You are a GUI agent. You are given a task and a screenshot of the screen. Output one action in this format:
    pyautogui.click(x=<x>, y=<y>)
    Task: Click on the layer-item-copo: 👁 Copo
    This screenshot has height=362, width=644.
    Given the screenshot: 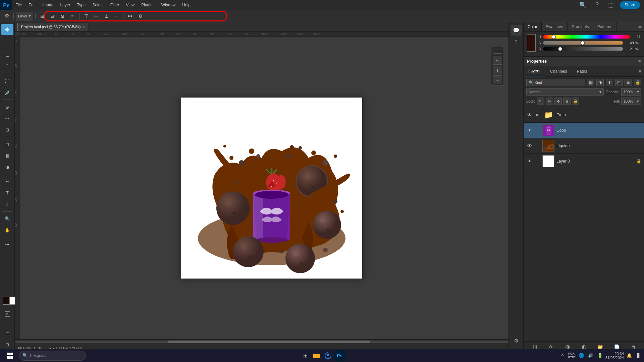 What is the action you would take?
    pyautogui.click(x=584, y=130)
    